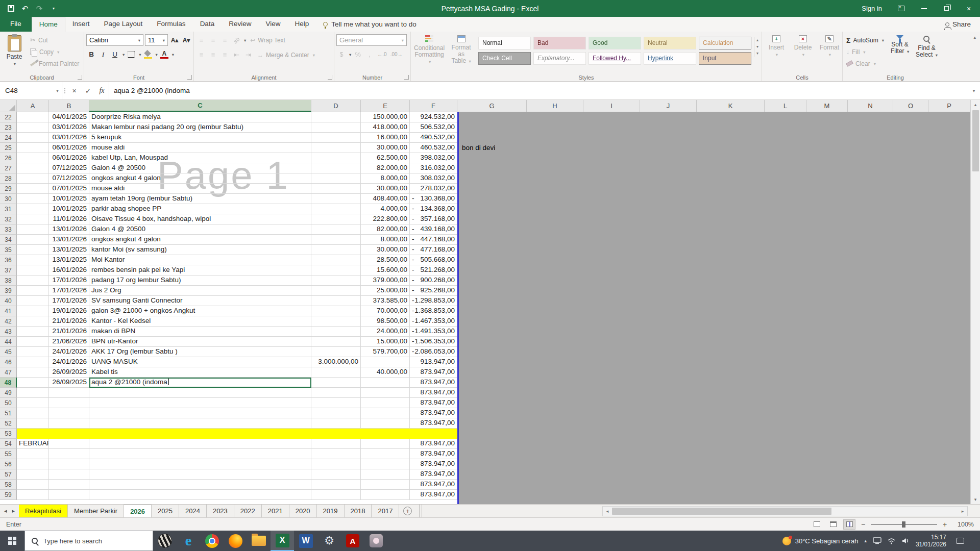 This screenshot has width=980, height=551. Describe the element at coordinates (434, 362) in the screenshot. I see `cell-F46: 913.947,00` at that location.